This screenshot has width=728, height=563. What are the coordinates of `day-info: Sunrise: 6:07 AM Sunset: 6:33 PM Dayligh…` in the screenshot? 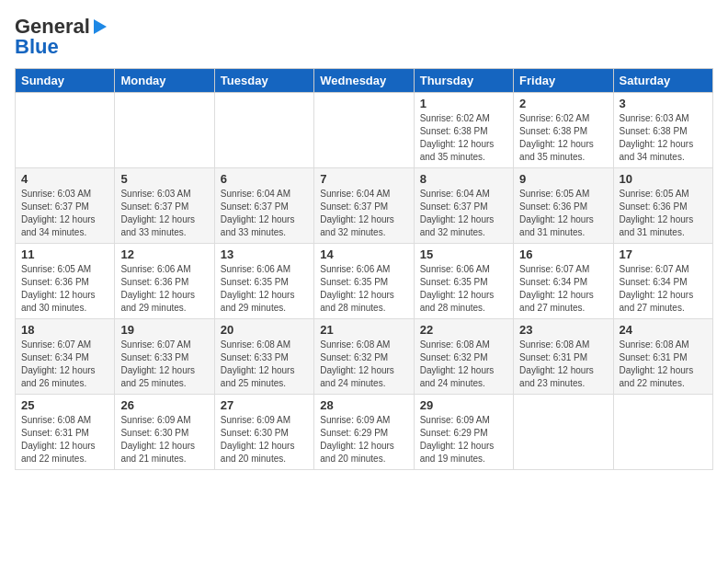 It's located at (164, 364).